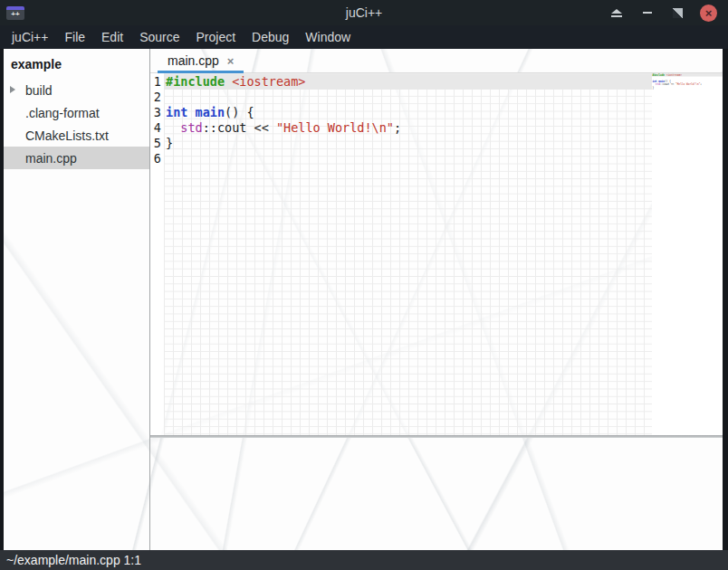  I want to click on menu-item-debug: Debug, so click(270, 37).